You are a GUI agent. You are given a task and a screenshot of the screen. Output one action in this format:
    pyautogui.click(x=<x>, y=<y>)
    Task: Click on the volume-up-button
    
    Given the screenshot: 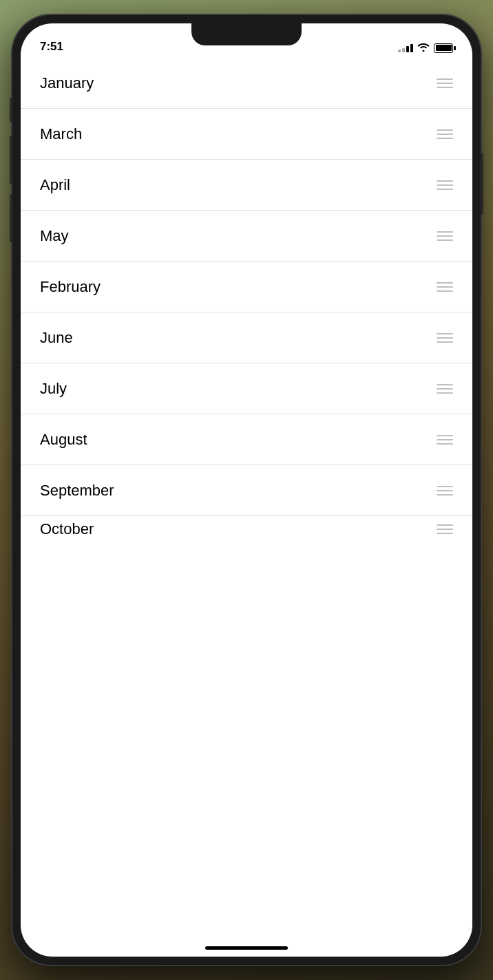 What is the action you would take?
    pyautogui.click(x=11, y=160)
    